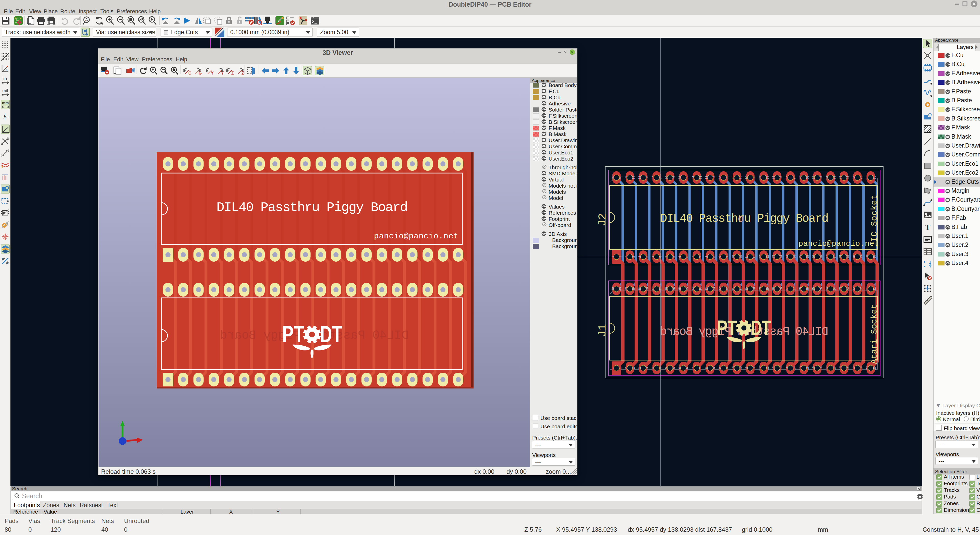  Describe the element at coordinates (928, 227) in the screenshot. I see `svg-text: T` at that location.